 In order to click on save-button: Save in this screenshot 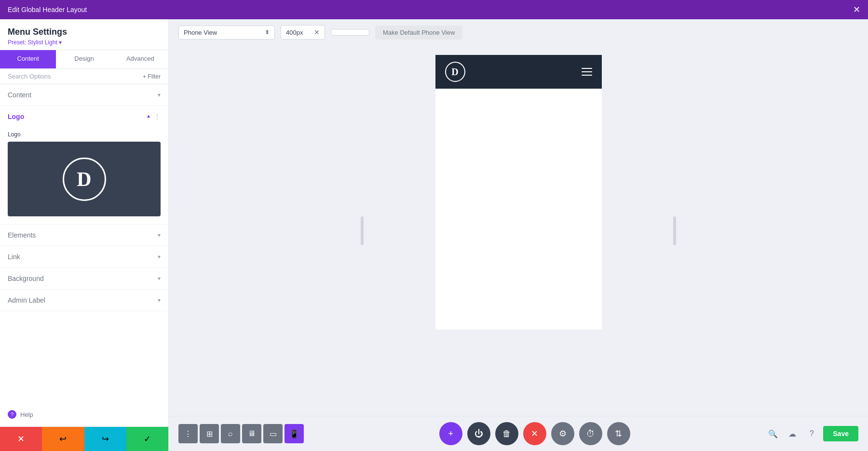, I will do `click(841, 434)`.